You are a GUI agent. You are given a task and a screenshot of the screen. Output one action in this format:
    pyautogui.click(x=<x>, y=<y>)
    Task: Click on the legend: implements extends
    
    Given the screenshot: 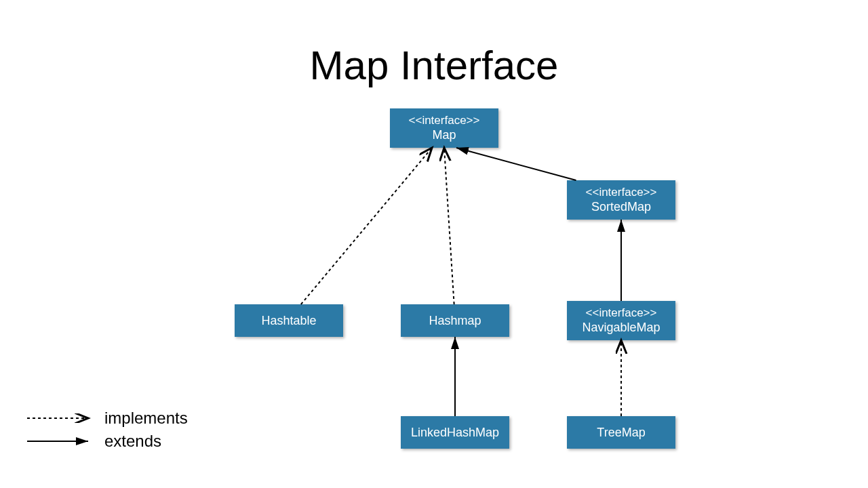 What is the action you would take?
    pyautogui.click(x=107, y=430)
    